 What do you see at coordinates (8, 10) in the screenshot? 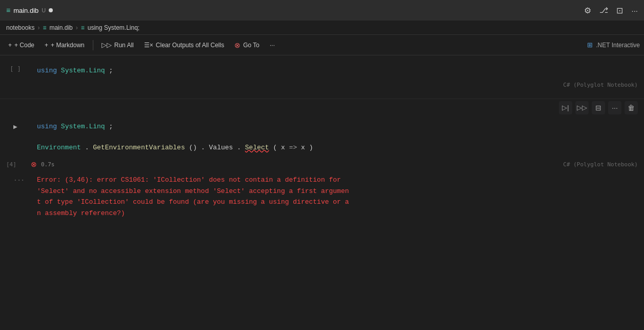
I see `file-icon: ≡` at bounding box center [8, 10].